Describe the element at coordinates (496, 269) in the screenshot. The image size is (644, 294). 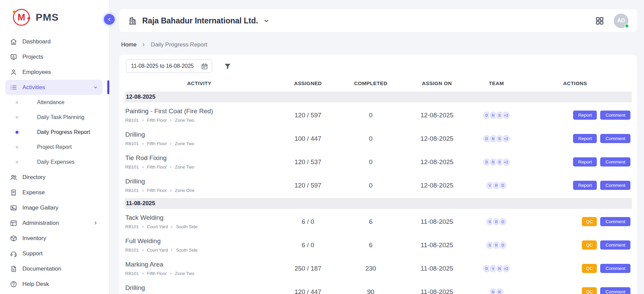
I see `team-avatars: DVN+2` at that location.